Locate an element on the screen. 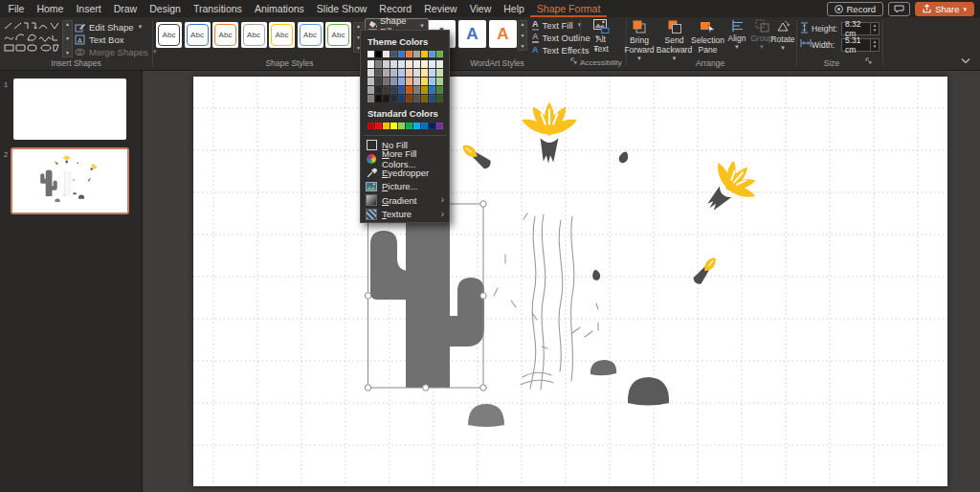  wordart-scrollbar: ▲▼▼ is located at coordinates (523, 35).